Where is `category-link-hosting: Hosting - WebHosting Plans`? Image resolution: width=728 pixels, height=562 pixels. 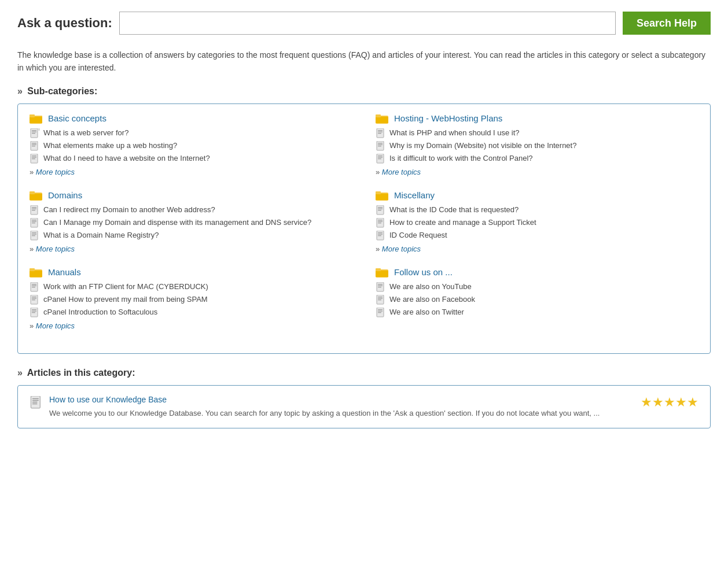 category-link-hosting: Hosting - WebHosting Plans is located at coordinates (448, 118).